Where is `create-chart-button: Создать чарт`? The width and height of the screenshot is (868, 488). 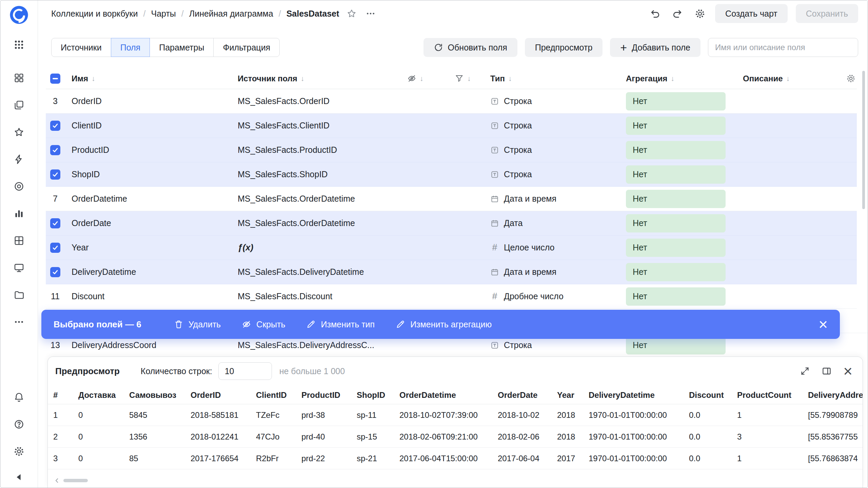
create-chart-button: Создать чарт is located at coordinates (751, 14).